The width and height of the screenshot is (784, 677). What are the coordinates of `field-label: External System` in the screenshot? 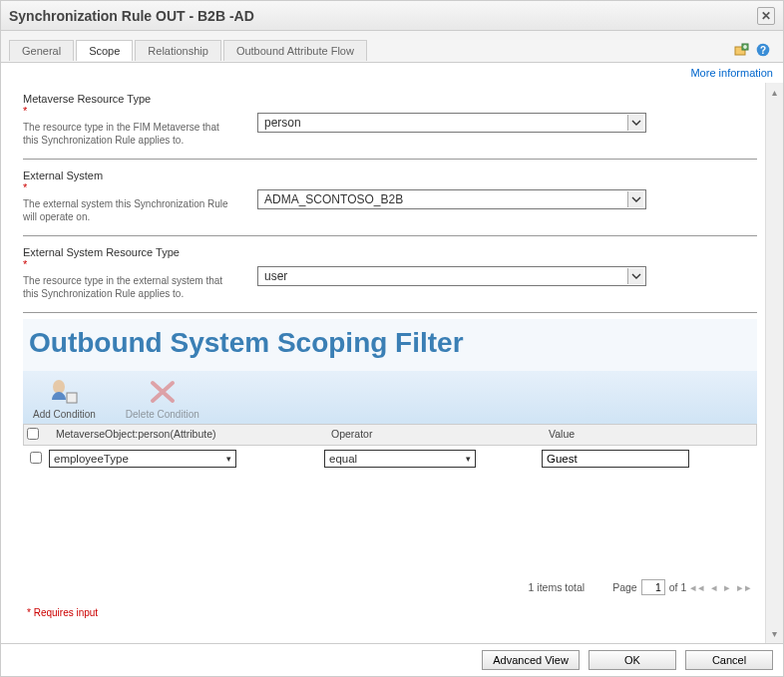 It's located at (130, 175).